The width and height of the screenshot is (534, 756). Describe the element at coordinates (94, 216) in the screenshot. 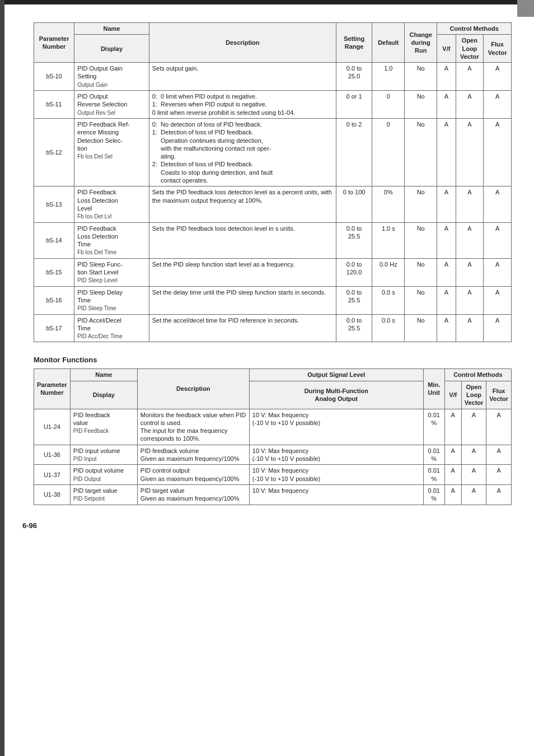

I see `param-display: Fb los Det Lvl` at that location.